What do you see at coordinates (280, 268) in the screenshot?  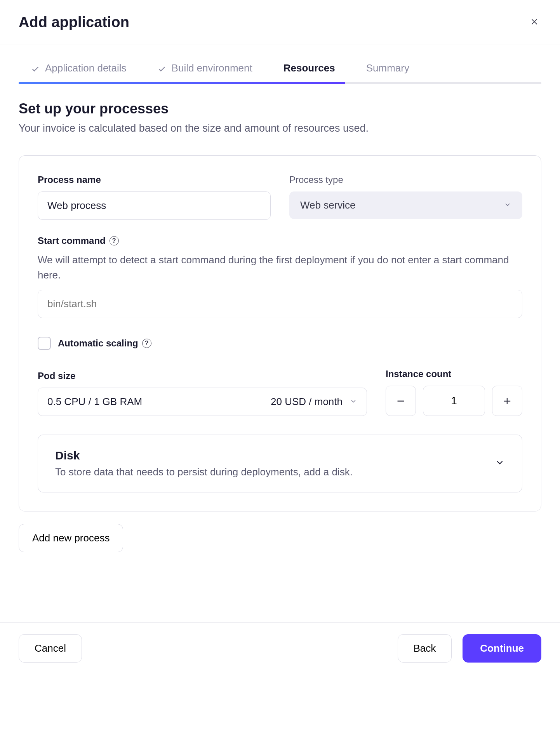 I see `start-command-help: We will attempt to detect a start comman…` at bounding box center [280, 268].